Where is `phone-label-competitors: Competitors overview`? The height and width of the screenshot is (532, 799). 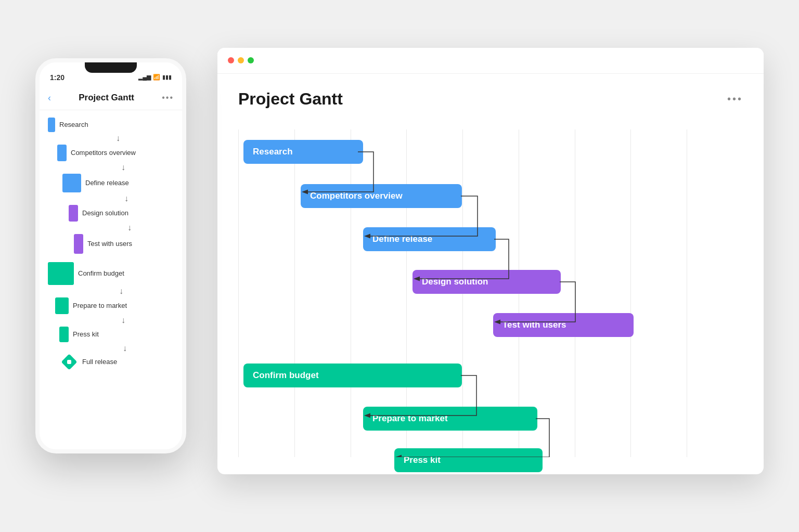 phone-label-competitors: Competitors overview is located at coordinates (103, 153).